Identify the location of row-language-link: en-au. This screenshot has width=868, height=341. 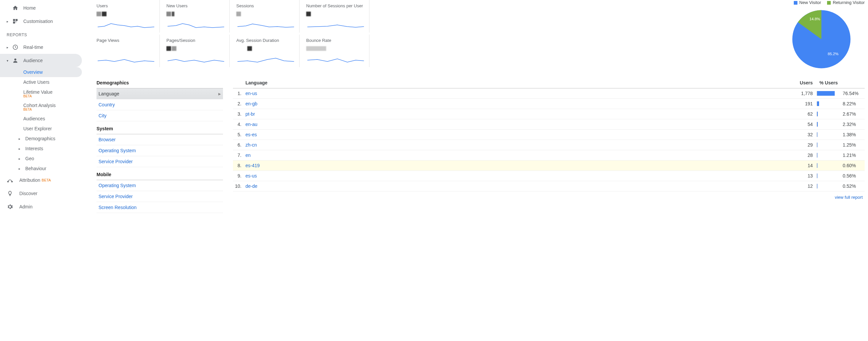
(416, 125).